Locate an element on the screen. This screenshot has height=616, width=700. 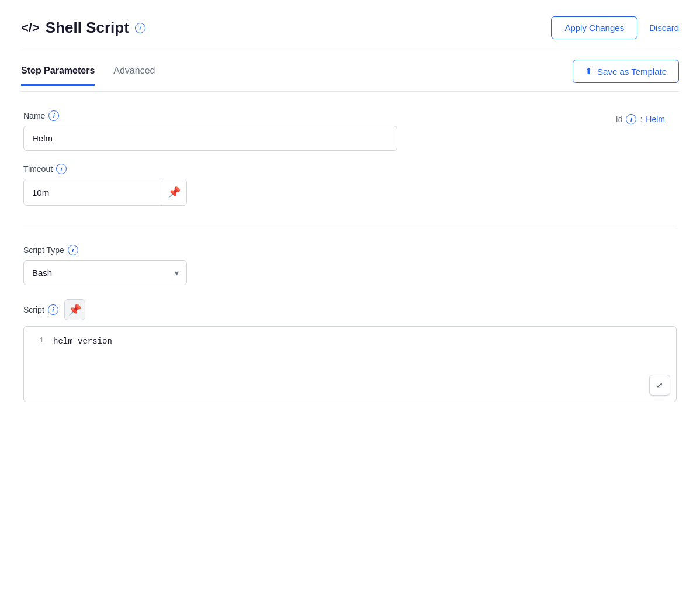
id-info-icon: i is located at coordinates (631, 119).